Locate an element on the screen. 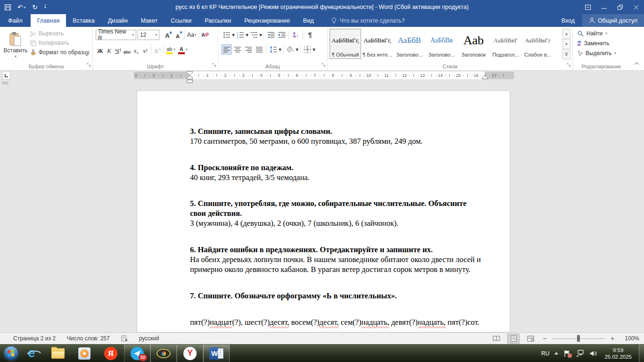 Image resolution: width=644 pixels, height=362 pixels. proofing-status-icon is located at coordinates (124, 338).